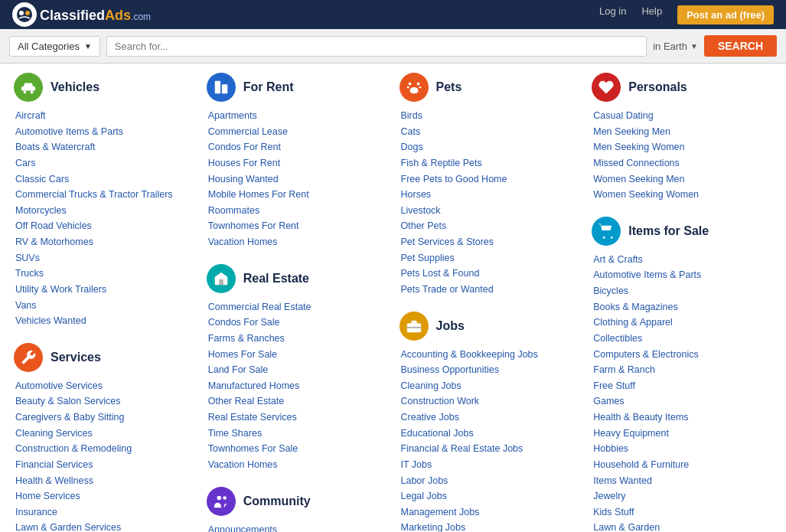 This screenshot has height=532, width=786. I want to click on list-item: Management Jobs, so click(491, 513).